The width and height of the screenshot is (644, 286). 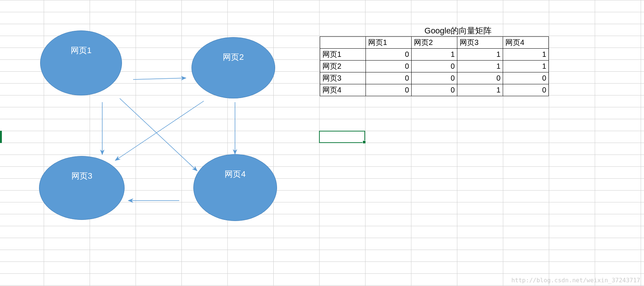 I want to click on matrix-title: Google的向量矩阵, so click(x=458, y=31).